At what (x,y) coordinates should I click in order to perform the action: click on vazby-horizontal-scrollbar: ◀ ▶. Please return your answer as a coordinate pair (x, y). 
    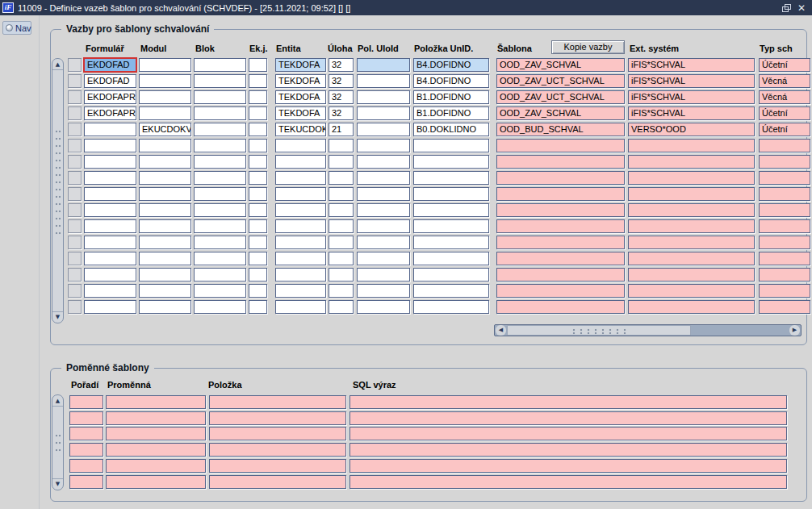
    Looking at the image, I should click on (647, 331).